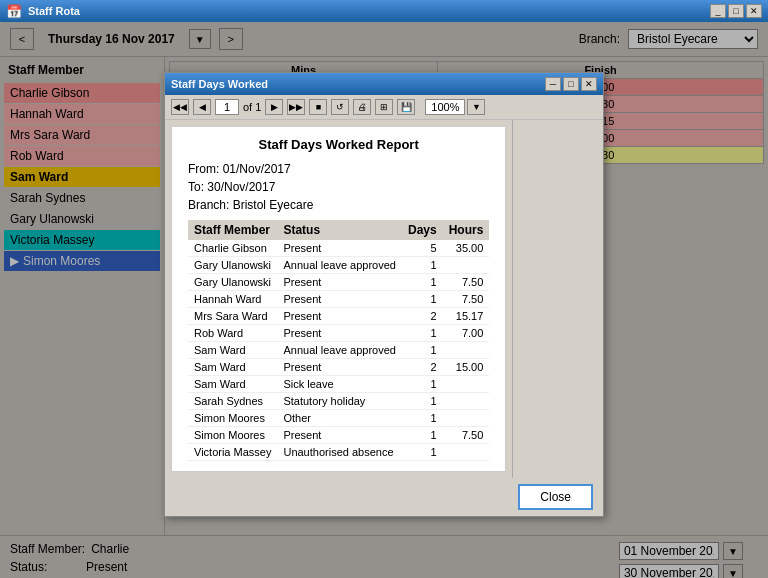  What do you see at coordinates (556, 497) in the screenshot?
I see `modal-close-action-button: Close` at bounding box center [556, 497].